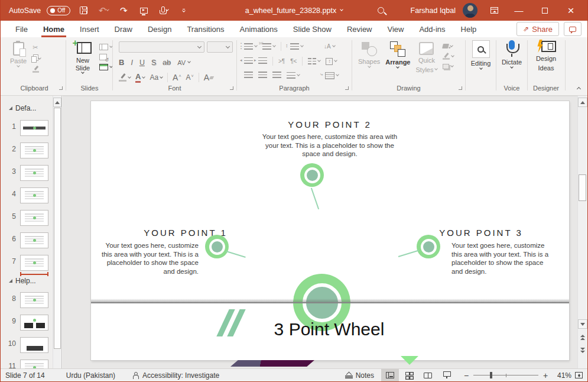 This screenshot has height=382, width=588. Describe the element at coordinates (460, 88) in the screenshot. I see `drawing-dialog-launcher` at that location.